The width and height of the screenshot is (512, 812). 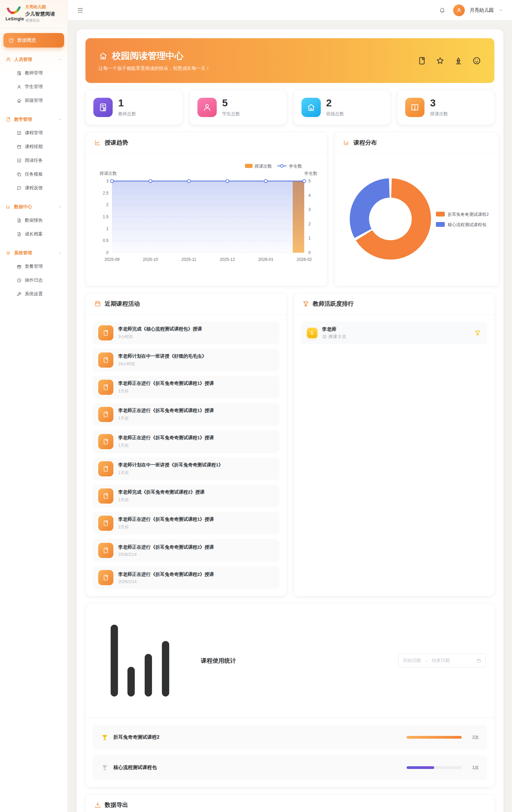 What do you see at coordinates (34, 87) in the screenshot?
I see `sidebar-item-label: 学生管理` at bounding box center [34, 87].